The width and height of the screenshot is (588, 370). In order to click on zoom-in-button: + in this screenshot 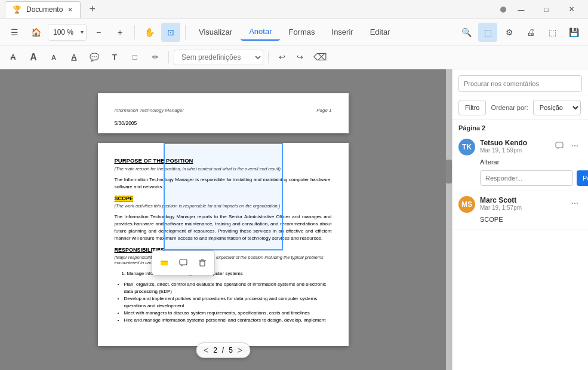, I will do `click(120, 32)`.